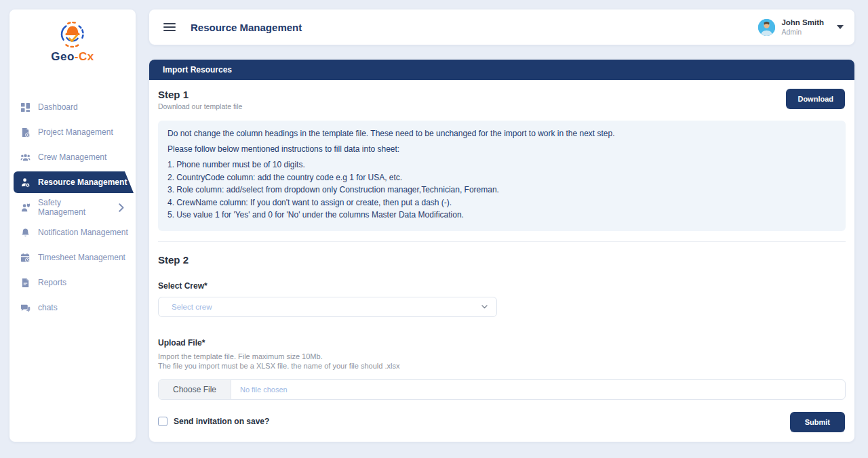  What do you see at coordinates (73, 132) in the screenshot?
I see `sidebar-item-project-management: Project Management` at bounding box center [73, 132].